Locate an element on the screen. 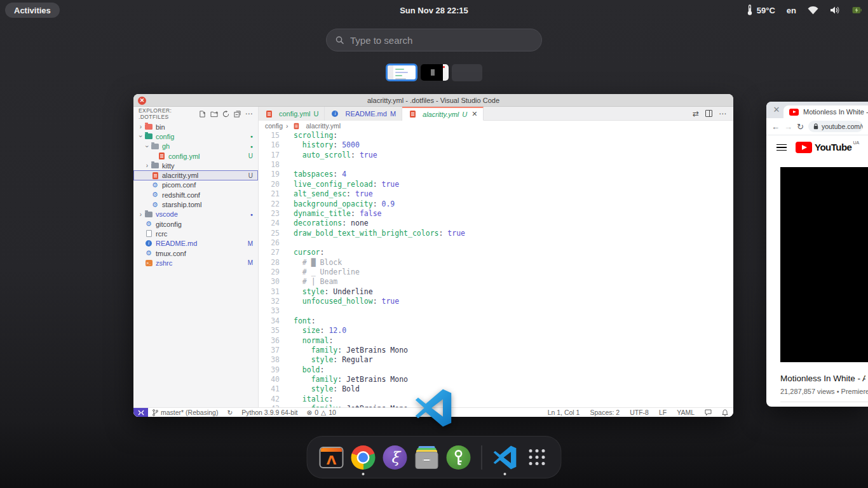  refresh-icon is located at coordinates (226, 114).